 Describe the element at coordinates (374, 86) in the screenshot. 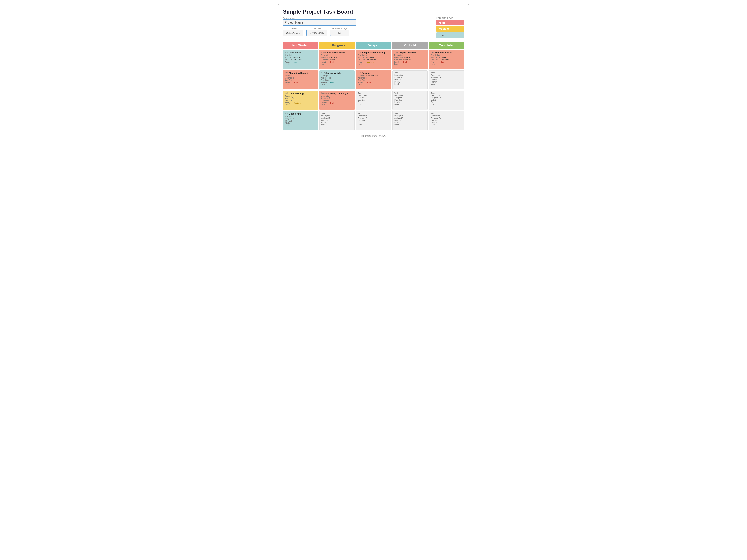

I see `column-delayed: DelayedTaskScope + Goal SettingDescripti…` at that location.